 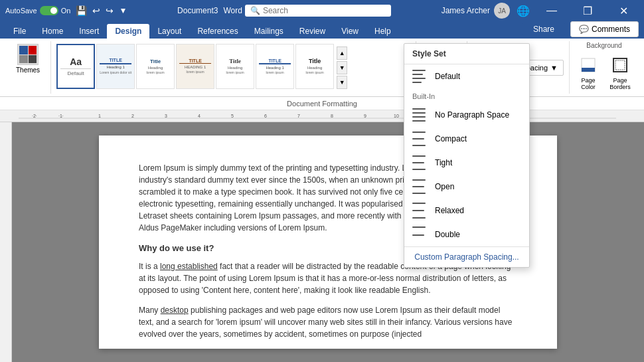 What do you see at coordinates (544, 29) in the screenshot?
I see `share-button: Share` at bounding box center [544, 29].